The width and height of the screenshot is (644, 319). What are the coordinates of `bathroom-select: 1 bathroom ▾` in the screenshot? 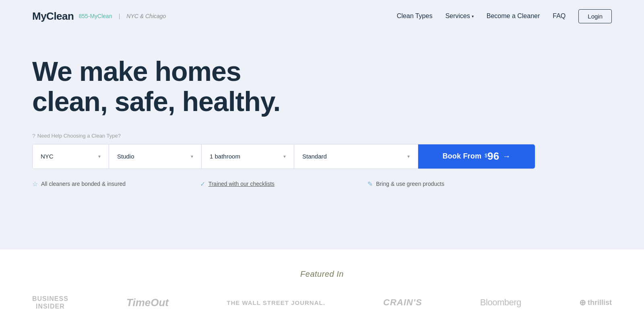 It's located at (248, 156).